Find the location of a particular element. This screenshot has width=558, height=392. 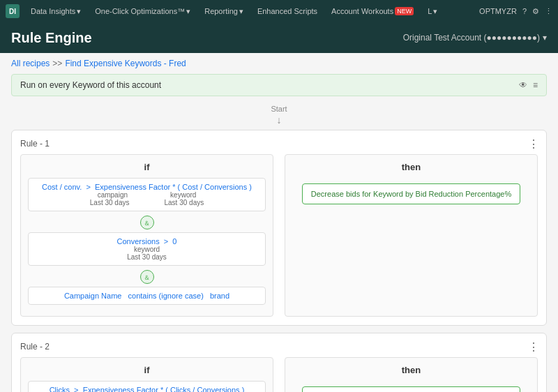

nav-help-icon: ? is located at coordinates (525, 11).